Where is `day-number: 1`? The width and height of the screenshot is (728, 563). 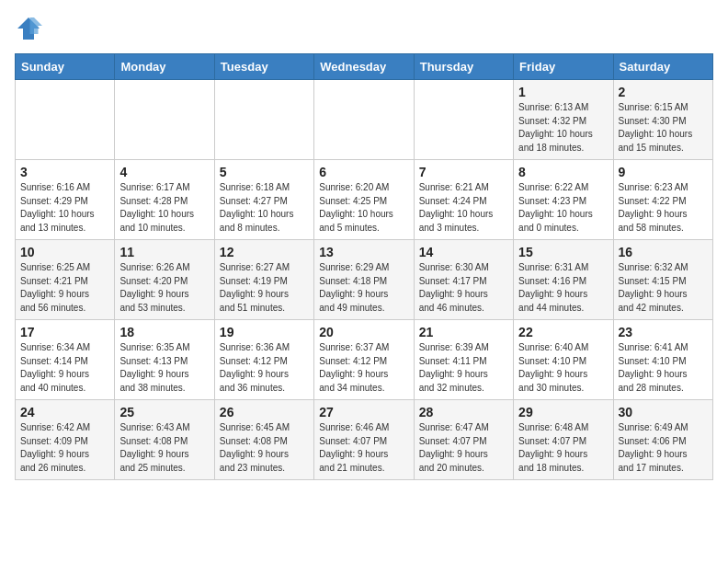
day-number: 1 is located at coordinates (563, 92).